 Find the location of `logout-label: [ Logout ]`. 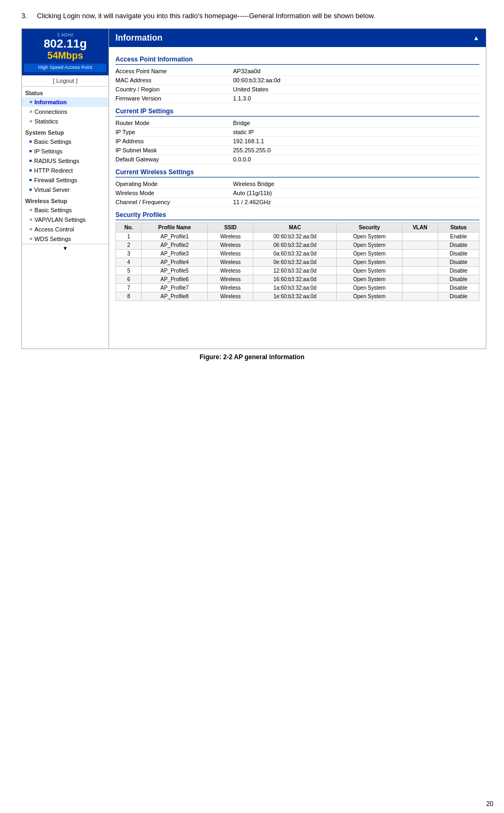

logout-label: [ Logout ] is located at coordinates (65, 81).